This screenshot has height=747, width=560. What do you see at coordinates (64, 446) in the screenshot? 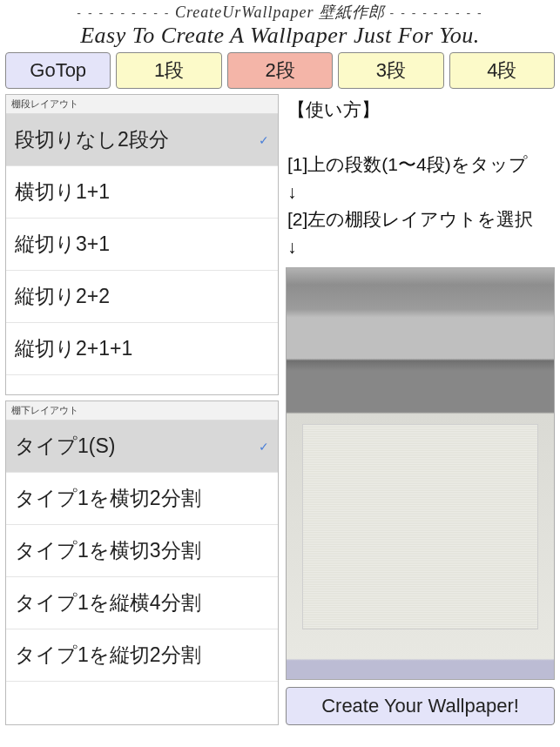
I see `list-item-label: タイプ1(S)` at bounding box center [64, 446].